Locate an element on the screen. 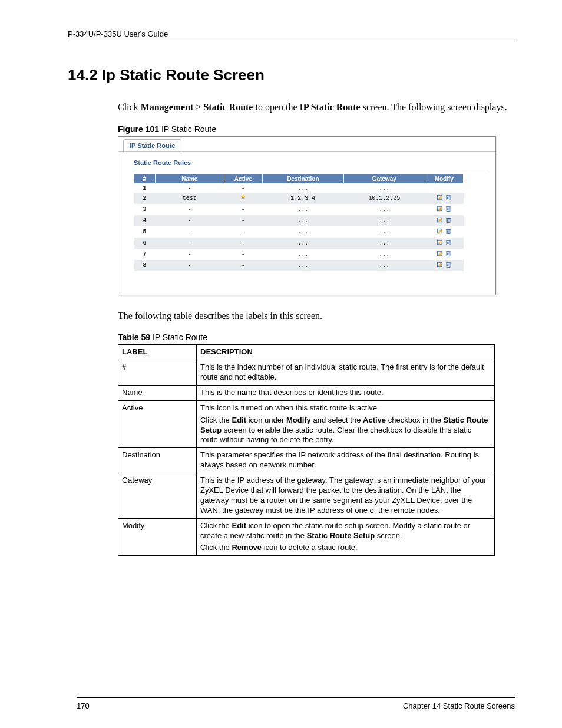 The image size is (562, 728). page-number: 170 is located at coordinates (83, 706).